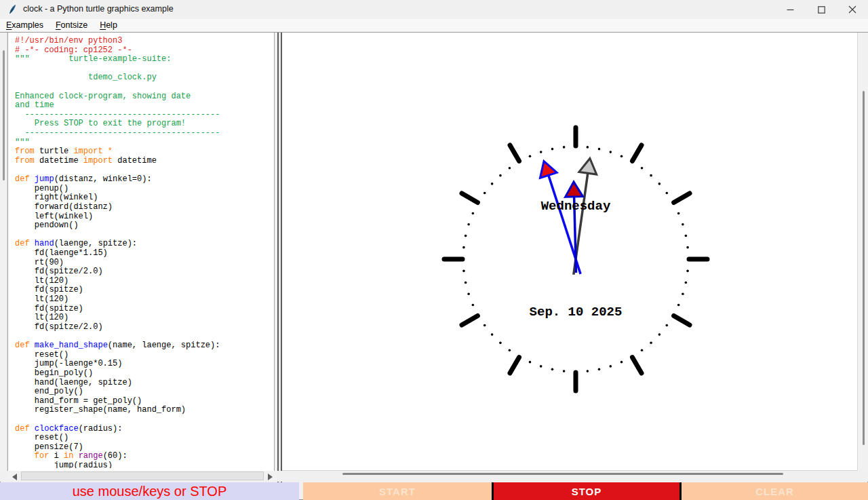 The height and width of the screenshot is (500, 868). Describe the element at coordinates (434, 476) in the screenshot. I see `scrollbar-row` at that location.